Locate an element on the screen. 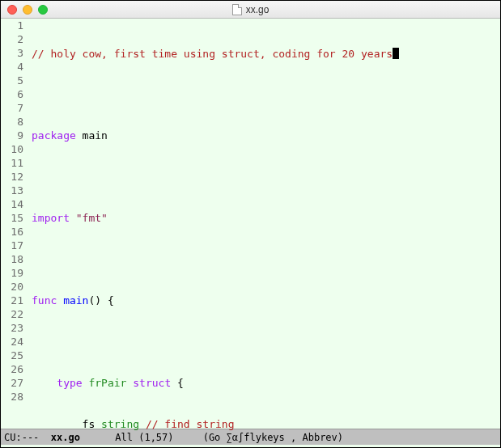 Image resolution: width=501 pixels, height=448 pixels. minimize-icon is located at coordinates (28, 10).